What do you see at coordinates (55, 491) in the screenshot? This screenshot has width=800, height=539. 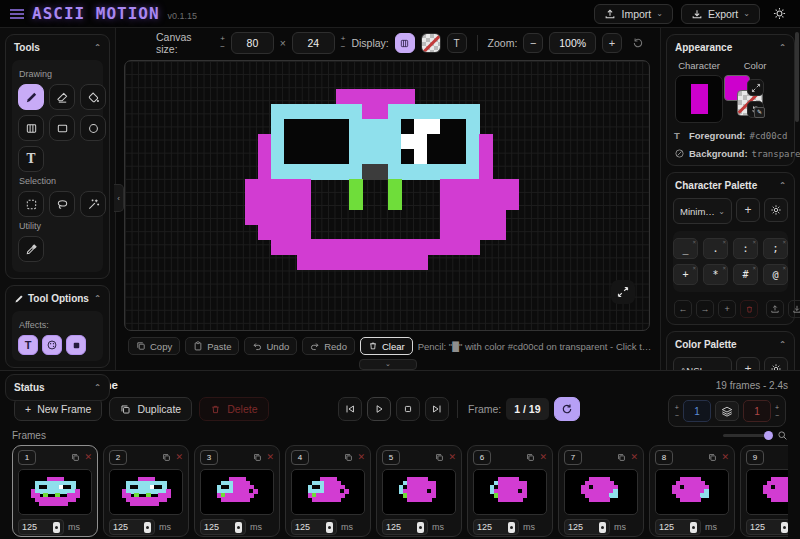 I see `frame-card-1: 1 ✕ 125 ms` at bounding box center [55, 491].